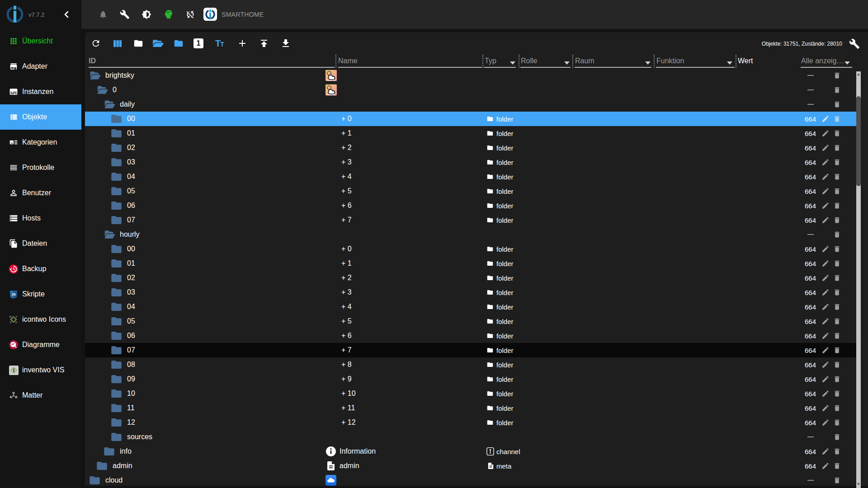 Image resolution: width=868 pixels, height=488 pixels. Describe the element at coordinates (14, 295) in the screenshot. I see `svg-text: JS` at that location.